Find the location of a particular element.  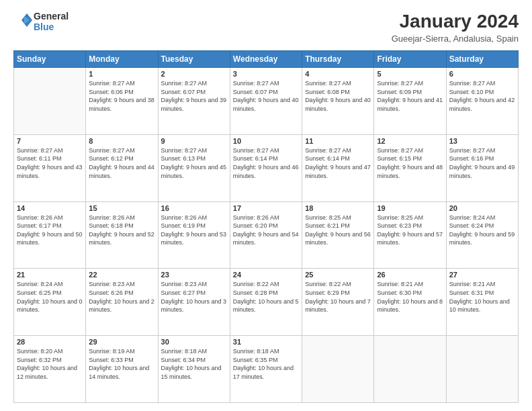

title-block: January 2024 Gueejar-Sierra, Andalusia, … is located at coordinates (455, 27).